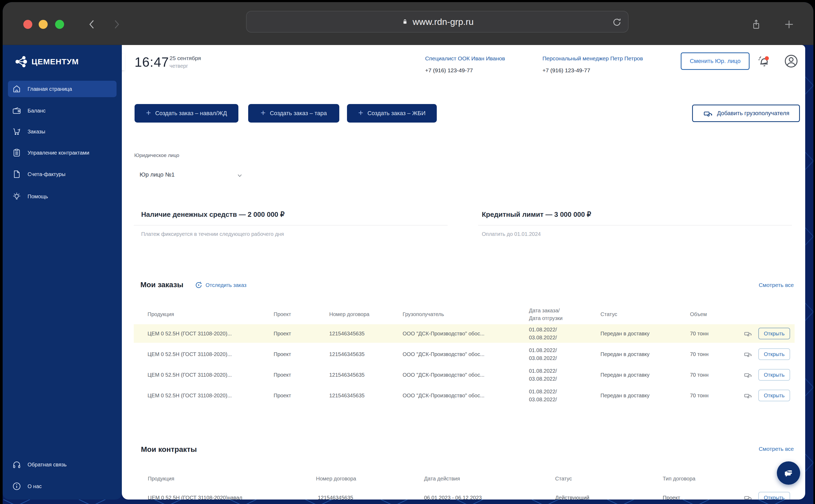  What do you see at coordinates (789, 24) in the screenshot?
I see `new-tab-button` at bounding box center [789, 24].